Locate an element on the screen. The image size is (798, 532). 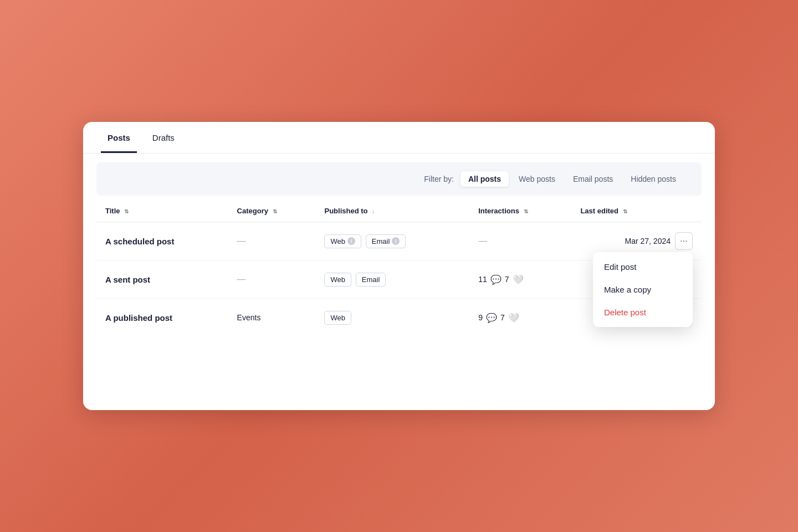
make-copy-item: Make a copy is located at coordinates (643, 289).